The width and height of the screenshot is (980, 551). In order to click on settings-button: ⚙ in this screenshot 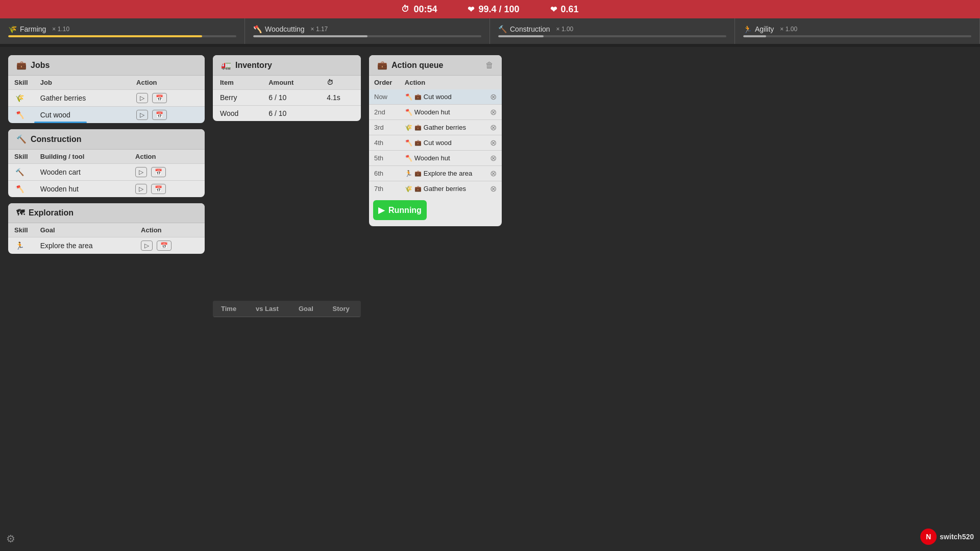, I will do `click(11, 539)`.